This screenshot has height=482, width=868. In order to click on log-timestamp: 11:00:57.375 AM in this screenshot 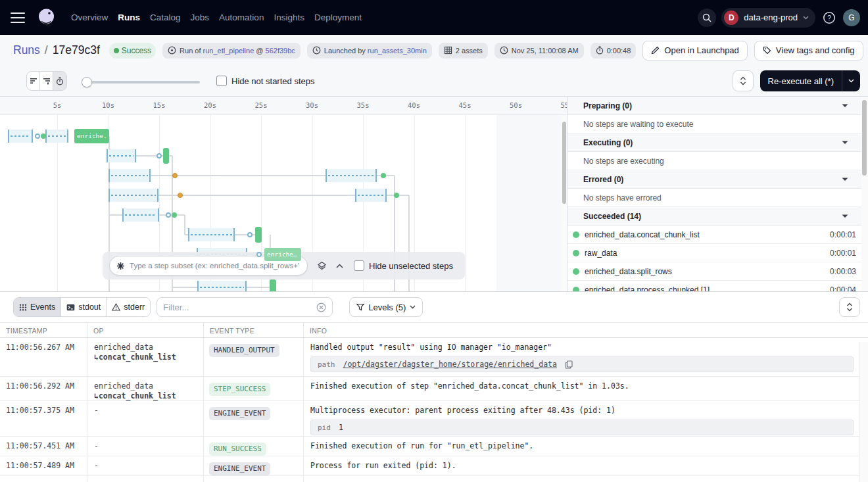, I will do `click(43, 420)`.